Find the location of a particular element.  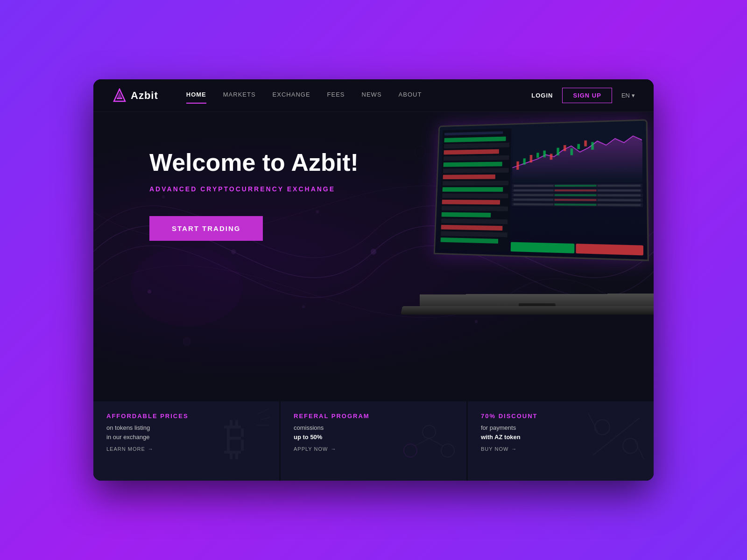

laptop-mockup is located at coordinates (528, 215).